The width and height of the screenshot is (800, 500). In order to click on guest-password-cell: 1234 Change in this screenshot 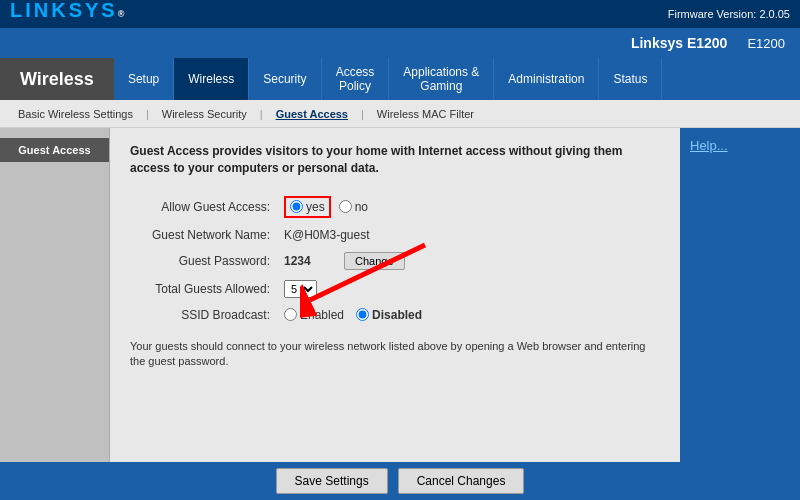, I will do `click(470, 261)`.